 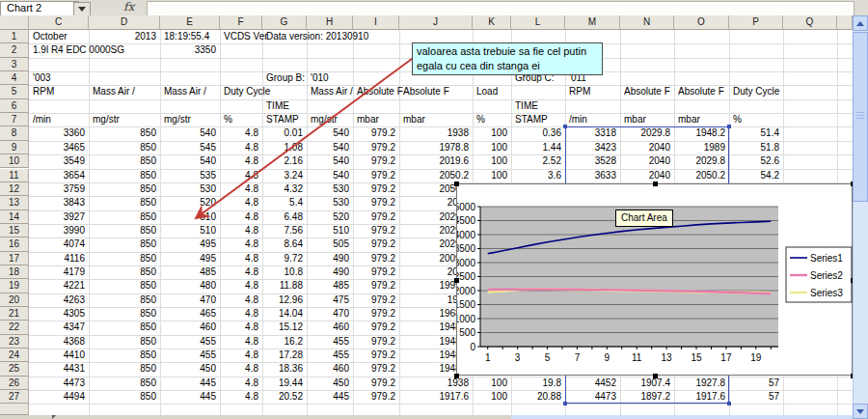 I want to click on column-header-F: F, so click(x=241, y=23).